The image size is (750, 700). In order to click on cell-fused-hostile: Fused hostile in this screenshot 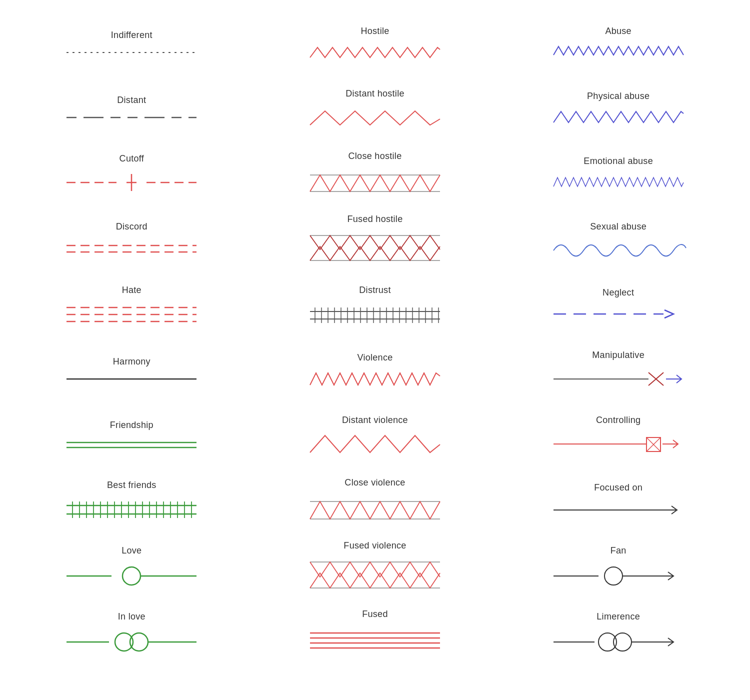, I will do `click(375, 238)`.